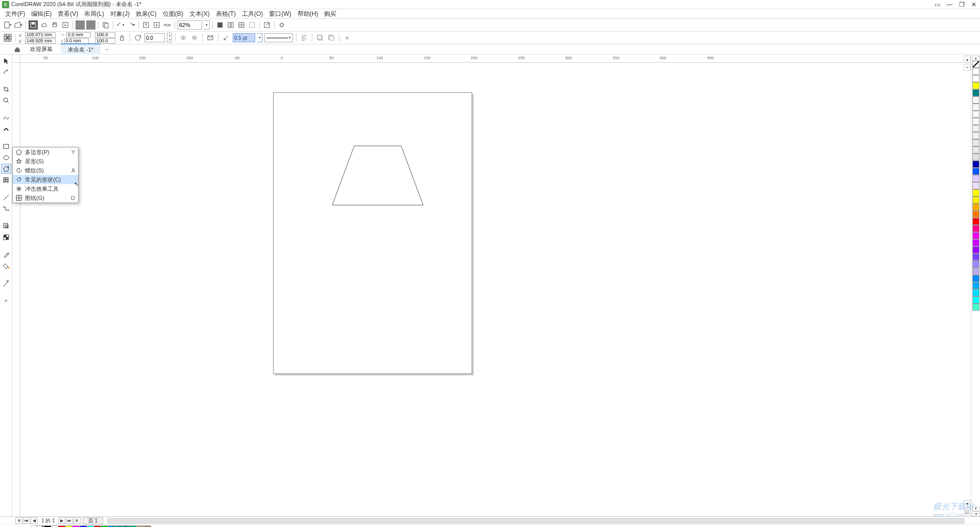 This screenshot has width=980, height=527. What do you see at coordinates (41, 14) in the screenshot?
I see `menu-edit: 编辑(E)` at bounding box center [41, 14].